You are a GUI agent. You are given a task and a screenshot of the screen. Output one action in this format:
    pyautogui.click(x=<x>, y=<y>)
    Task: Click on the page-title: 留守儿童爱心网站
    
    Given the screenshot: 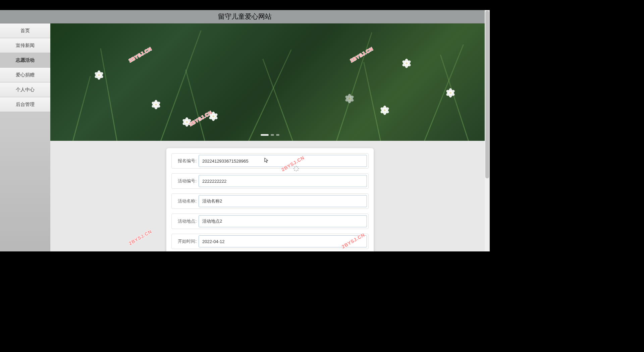 What is the action you would take?
    pyautogui.click(x=245, y=17)
    